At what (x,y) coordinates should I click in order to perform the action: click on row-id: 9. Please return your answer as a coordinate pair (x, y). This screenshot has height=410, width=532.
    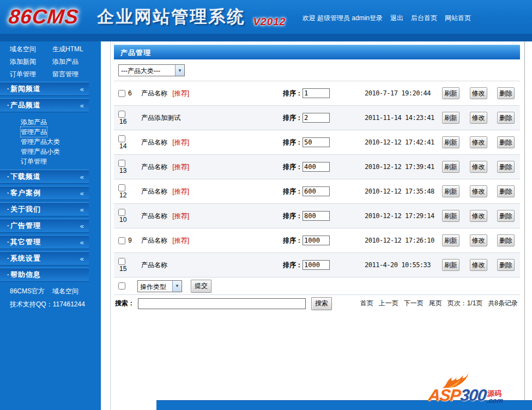
    Looking at the image, I should click on (130, 240).